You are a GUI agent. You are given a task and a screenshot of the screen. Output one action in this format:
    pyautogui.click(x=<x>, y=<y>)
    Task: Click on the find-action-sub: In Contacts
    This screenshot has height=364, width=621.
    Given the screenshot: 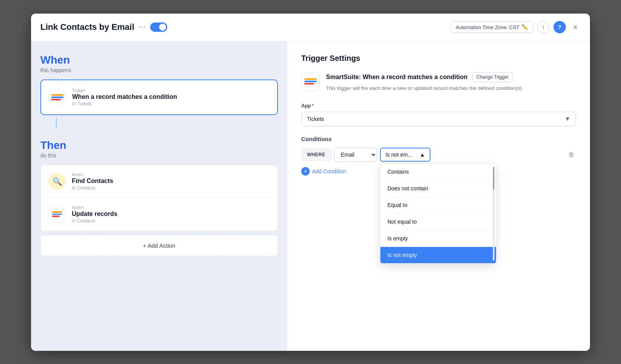 What is the action you would take?
    pyautogui.click(x=92, y=188)
    